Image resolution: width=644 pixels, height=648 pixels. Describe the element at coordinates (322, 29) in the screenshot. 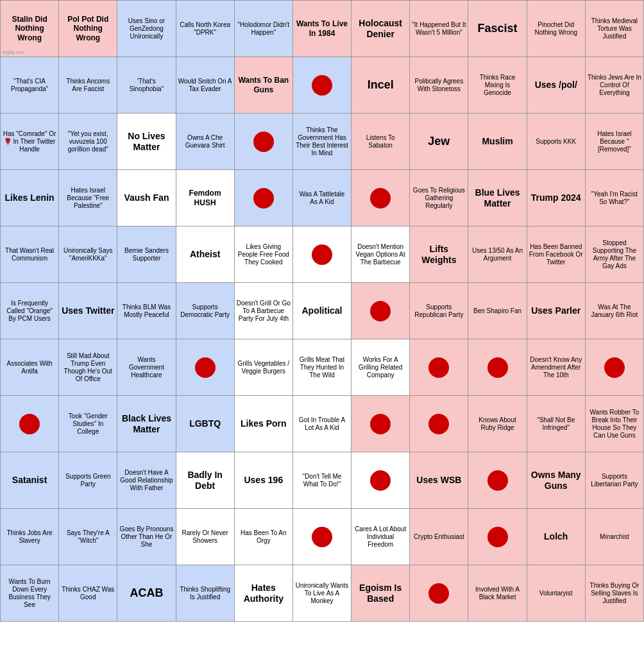

I see `cell-5: Wants To Live In 1984` at that location.